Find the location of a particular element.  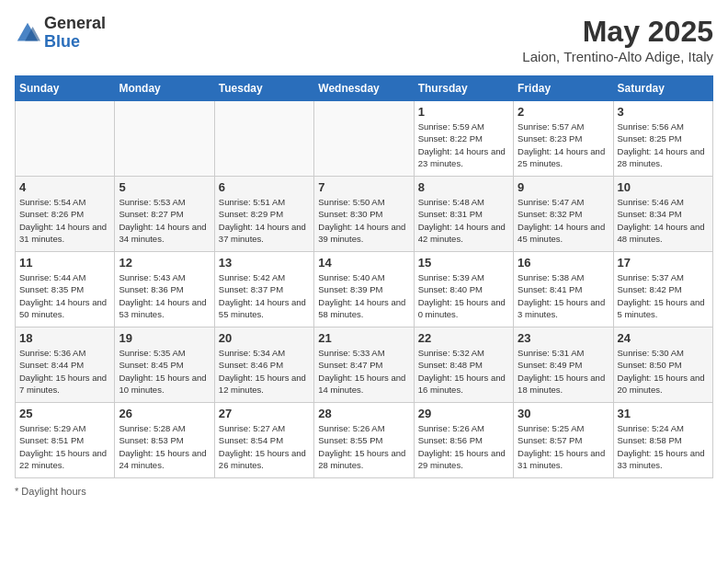

day-cell: 24Sunrise: 5:30 AM Sunset: 8:50 PM Dayli… is located at coordinates (663, 365).